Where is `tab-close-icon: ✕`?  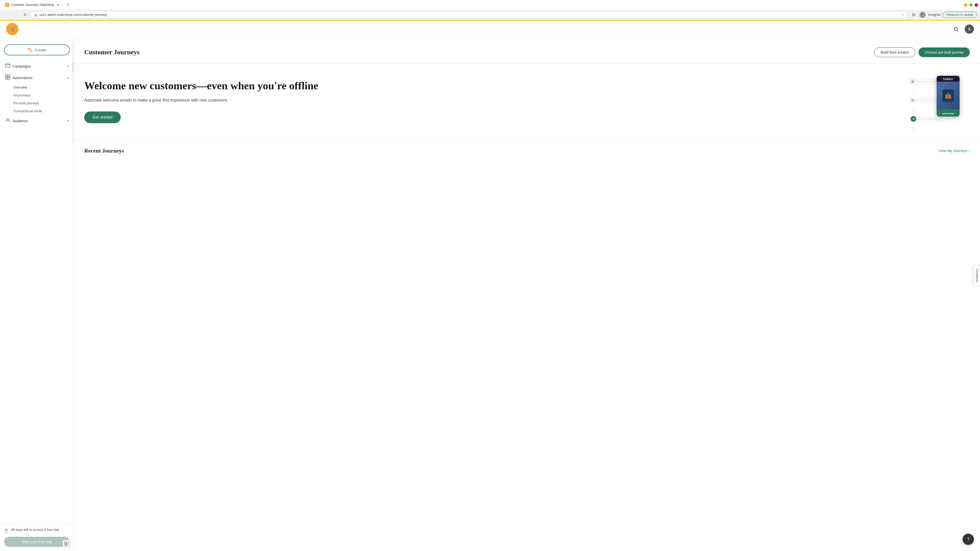
tab-close-icon: ✕ is located at coordinates (58, 5).